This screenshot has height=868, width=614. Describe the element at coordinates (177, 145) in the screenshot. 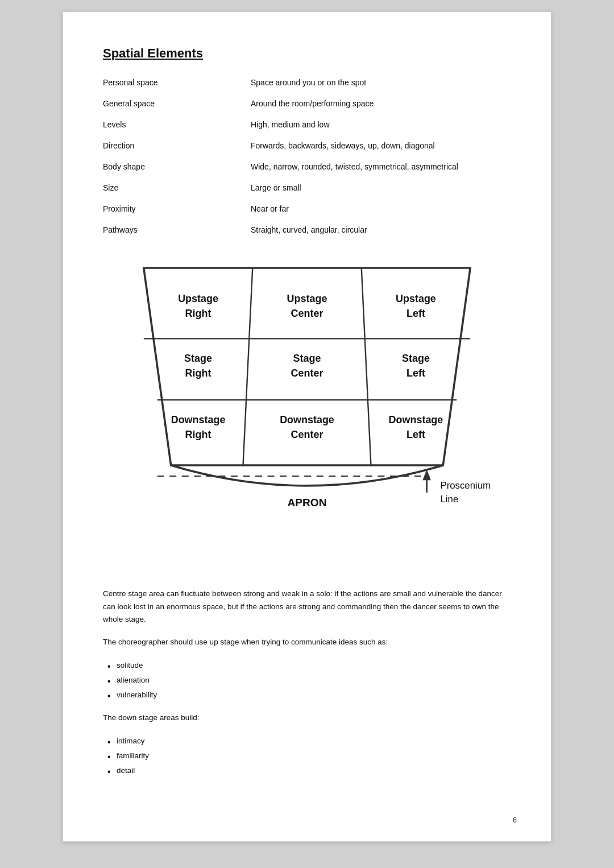

I see `element-label: Direction` at that location.